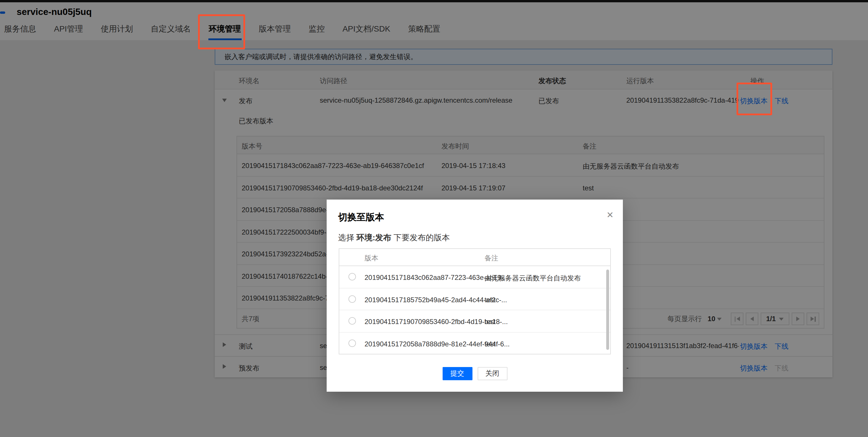 The width and height of the screenshot is (868, 437). Describe the element at coordinates (475, 343) in the screenshot. I see `version-option-row: 20190415172058a7888d9e-81e2-44ef-944f-6.…` at that location.